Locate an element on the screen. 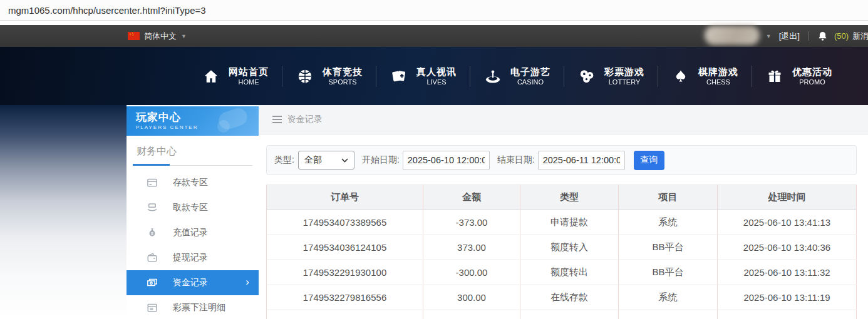 Image resolution: width=868 pixels, height=319 pixels. breadcrumb: 资金记录 is located at coordinates (564, 120).